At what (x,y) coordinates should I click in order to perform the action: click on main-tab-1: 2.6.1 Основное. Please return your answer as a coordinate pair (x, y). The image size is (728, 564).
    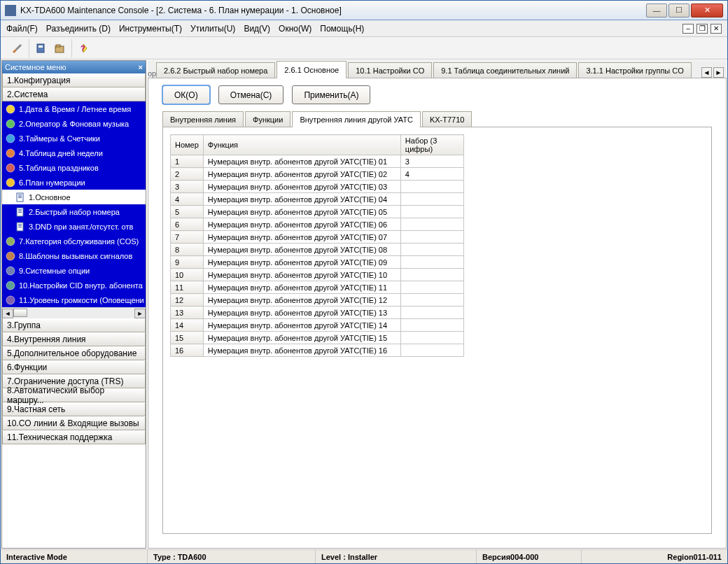
    Looking at the image, I should click on (312, 69).